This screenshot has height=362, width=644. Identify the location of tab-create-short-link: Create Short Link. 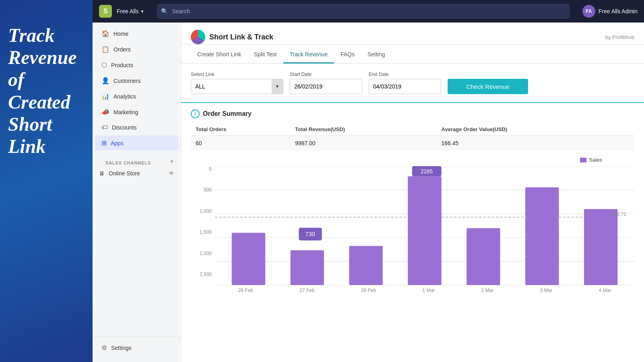
(219, 55).